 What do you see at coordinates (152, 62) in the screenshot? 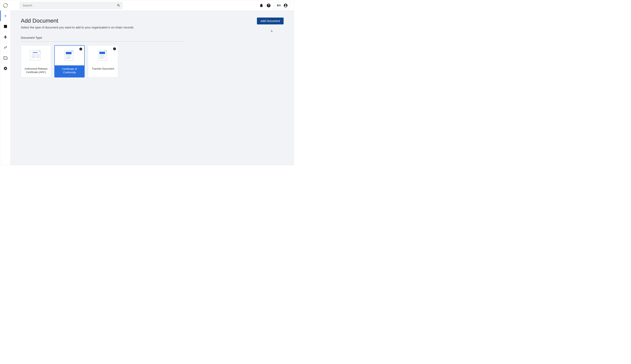
I see `document-type-cards: Authorized Release Certificate (ARC) i` at bounding box center [152, 62].